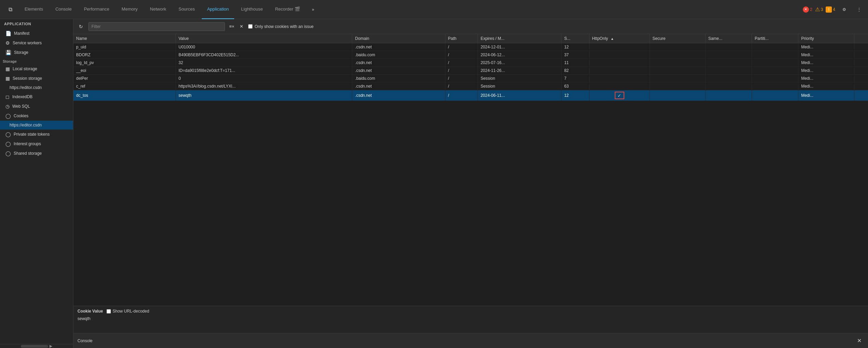 The image size is (868, 348). What do you see at coordinates (125, 39) in the screenshot?
I see `col-header-name: Name` at bounding box center [125, 39].